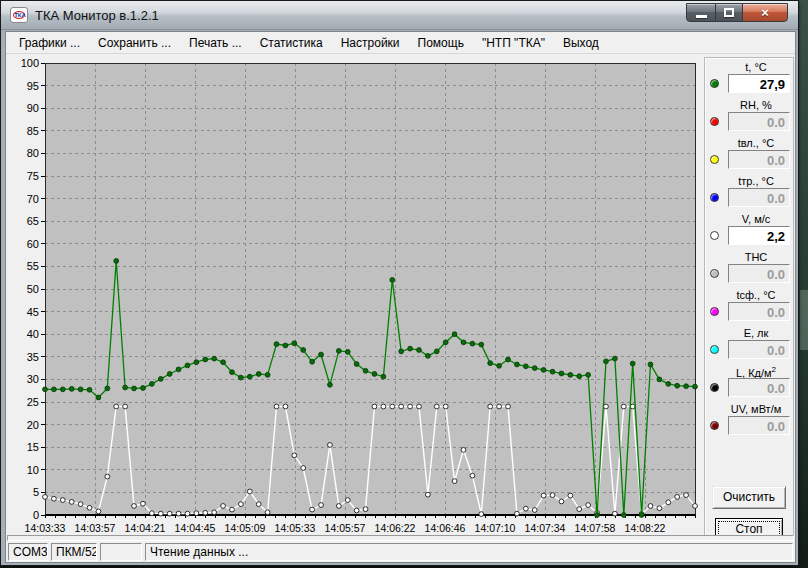  What do you see at coordinates (441, 43) in the screenshot?
I see `menu-item-5: Помощь` at bounding box center [441, 43].